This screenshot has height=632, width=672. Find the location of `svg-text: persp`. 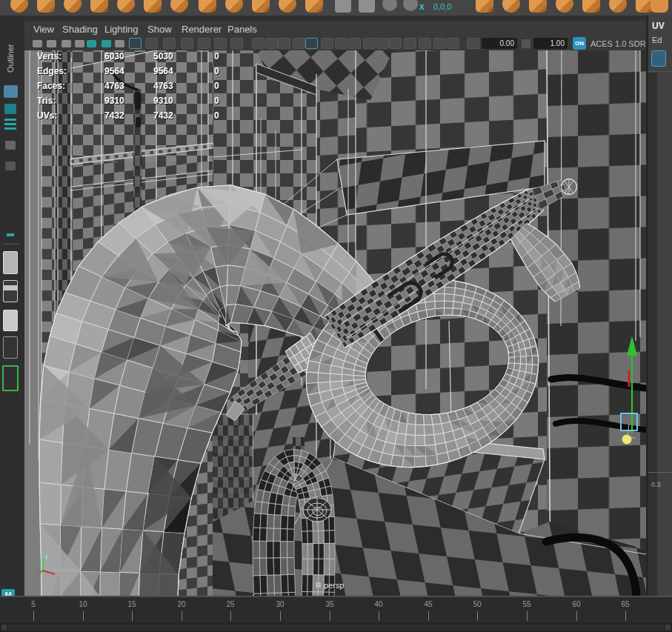

svg-text: persp is located at coordinates (334, 585).